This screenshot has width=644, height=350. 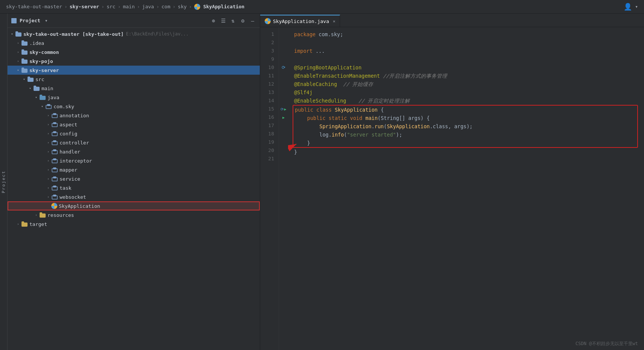 What do you see at coordinates (133, 179) in the screenshot?
I see `tree-item-service: › service` at bounding box center [133, 179].